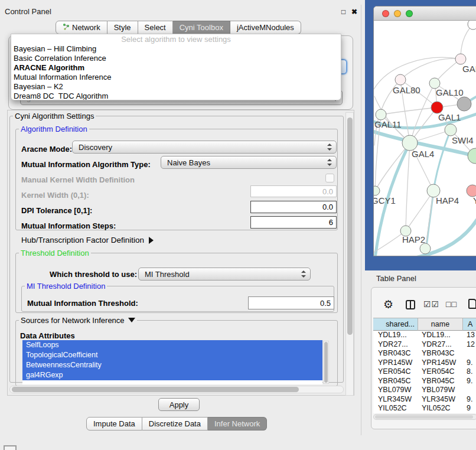 This screenshot has width=476, height=450. What do you see at coordinates (409, 14) in the screenshot?
I see `zoom-traffic-light-icon` at bounding box center [409, 14].